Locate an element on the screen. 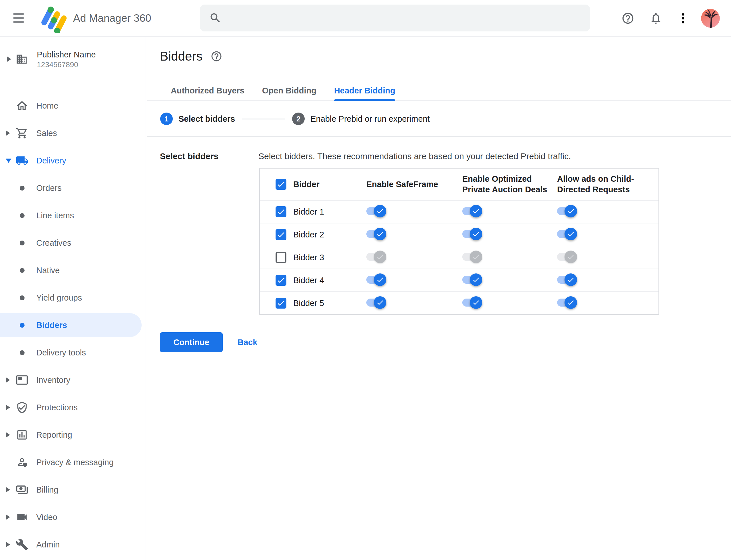  sidebar-item-home: Home is located at coordinates (73, 106).